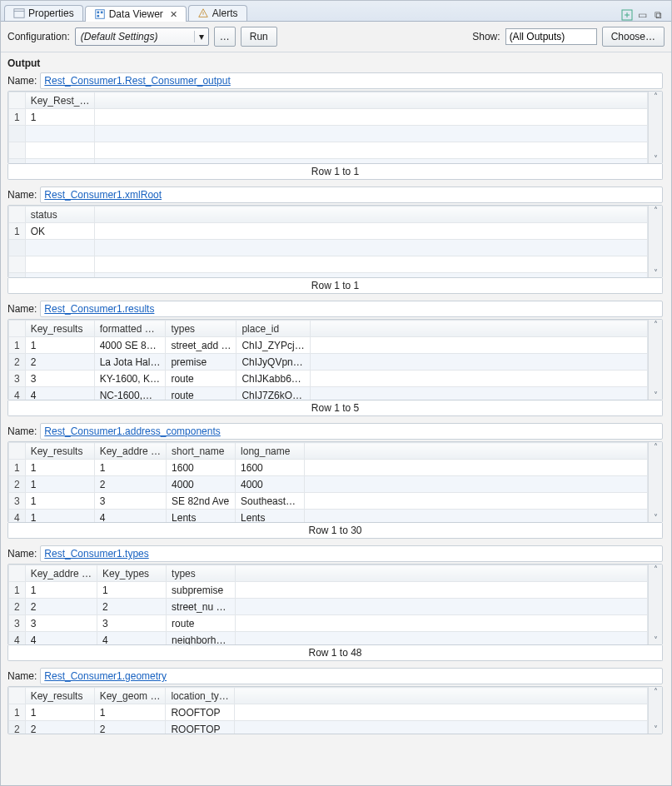  Describe the element at coordinates (328, 362) in the screenshot. I see `table-row: 22La Jota Hal…premiseChIJyQVpn…` at that location.